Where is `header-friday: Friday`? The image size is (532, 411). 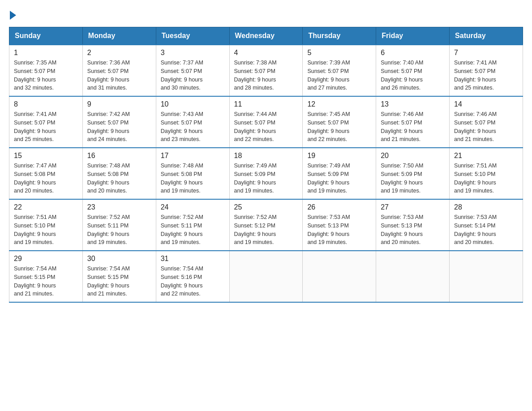 header-friday: Friday is located at coordinates (413, 36).